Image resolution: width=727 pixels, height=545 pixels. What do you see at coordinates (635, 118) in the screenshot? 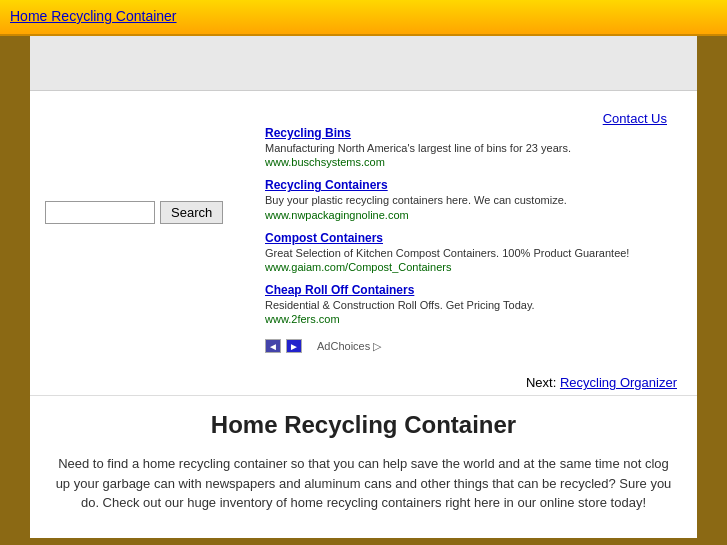
I see `contact-us-link: Contact Us` at bounding box center [635, 118].